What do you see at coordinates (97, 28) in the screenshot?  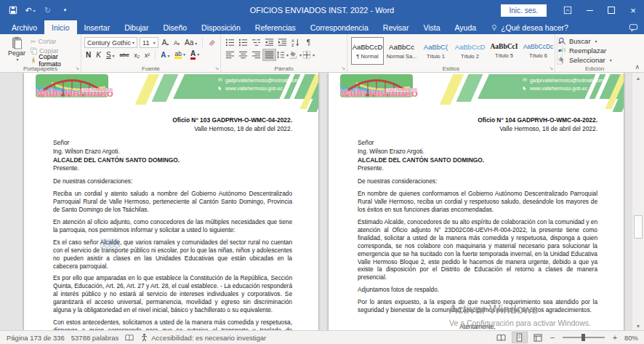 I see `tab-insertar: Insertar` at bounding box center [97, 28].